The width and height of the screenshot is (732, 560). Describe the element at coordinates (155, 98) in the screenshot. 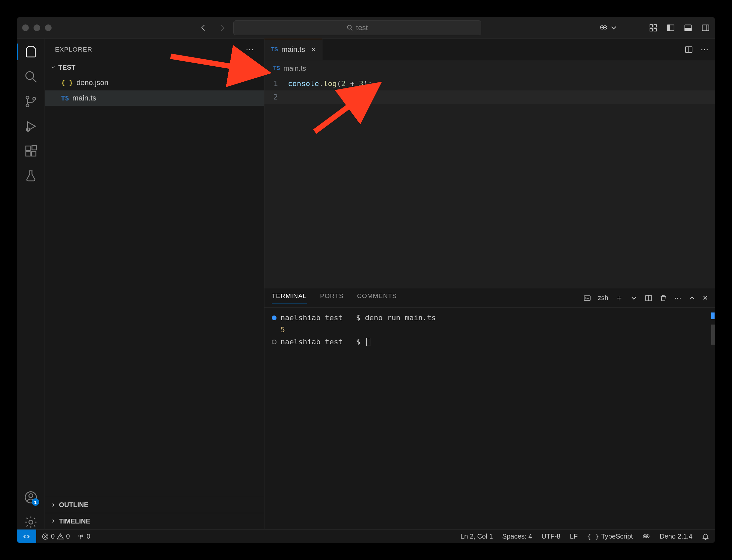

I see `file-item-main-ts: TSmain.ts` at that location.